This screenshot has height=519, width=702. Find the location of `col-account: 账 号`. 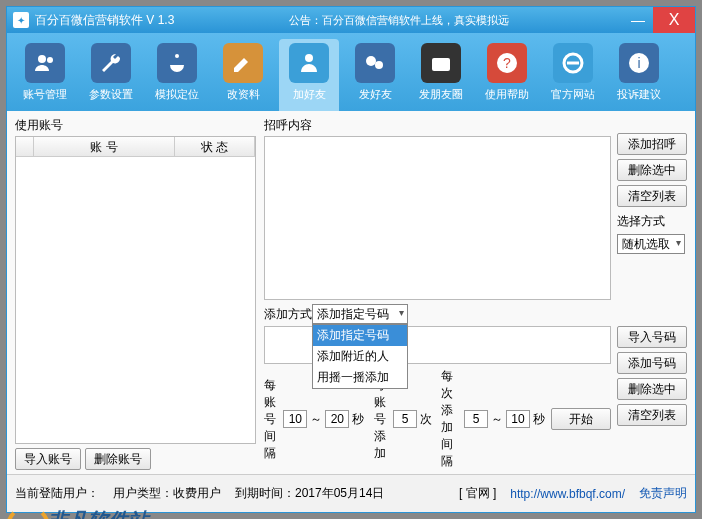

col-account: 账 号 is located at coordinates (104, 146).